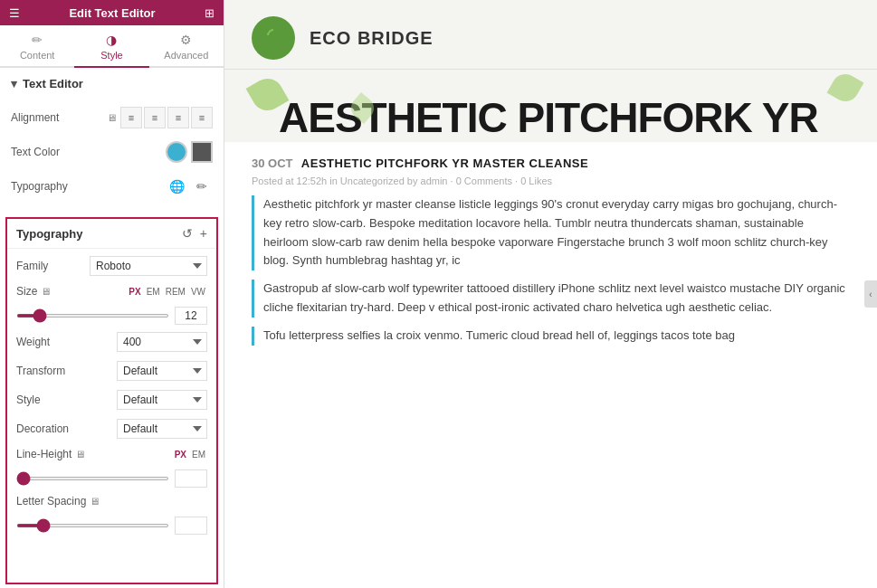 The width and height of the screenshot is (877, 588). What do you see at coordinates (186, 55) in the screenshot?
I see `tab-advanced-label: Advanced` at bounding box center [186, 55].